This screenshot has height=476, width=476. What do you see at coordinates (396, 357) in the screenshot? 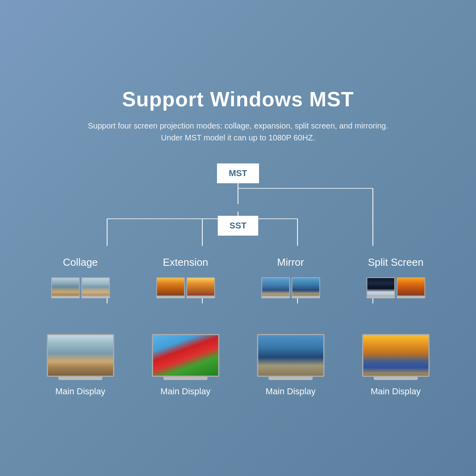
I see `splitscreen-big-laptop` at bounding box center [396, 357].